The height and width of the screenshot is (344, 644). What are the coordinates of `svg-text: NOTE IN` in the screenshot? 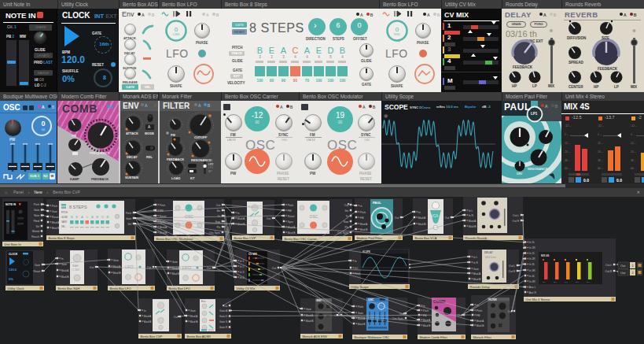 It's located at (11, 205).